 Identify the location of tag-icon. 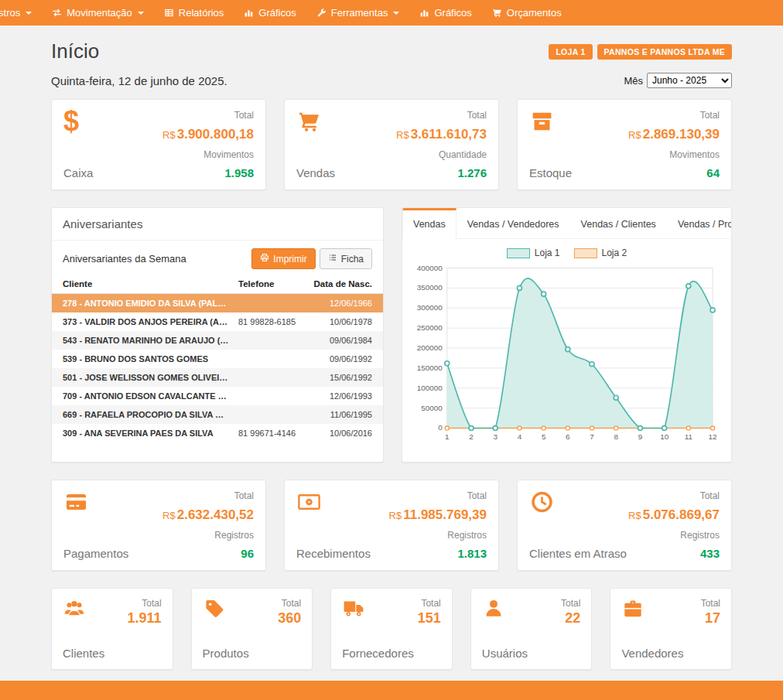
(226, 608).